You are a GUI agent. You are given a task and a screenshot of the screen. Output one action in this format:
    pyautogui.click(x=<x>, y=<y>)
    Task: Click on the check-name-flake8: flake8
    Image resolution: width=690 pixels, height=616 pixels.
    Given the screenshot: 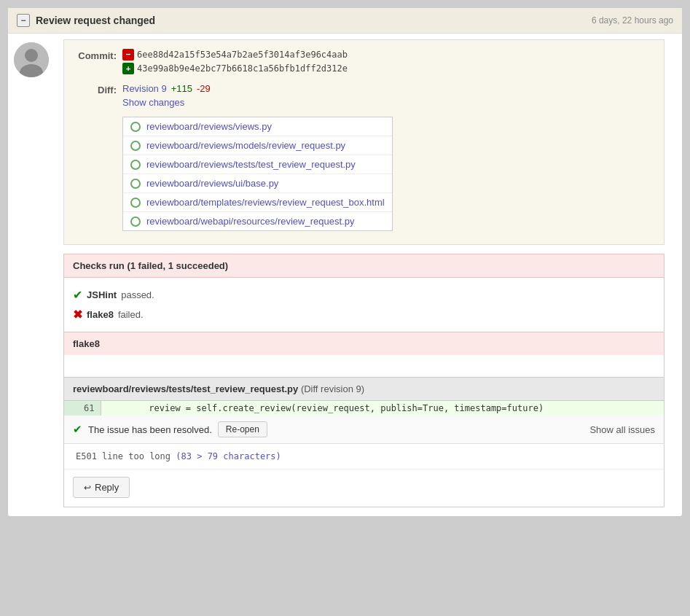 What is the action you would take?
    pyautogui.click(x=101, y=315)
    